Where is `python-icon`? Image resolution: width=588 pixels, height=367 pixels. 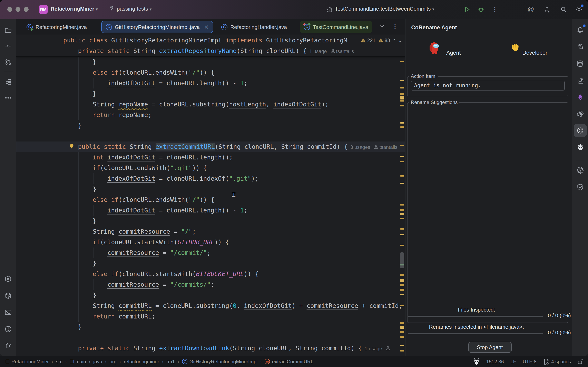
python-icon is located at coordinates (580, 114).